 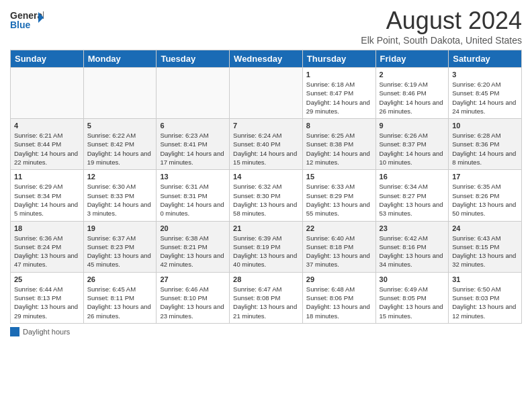 What do you see at coordinates (120, 246) in the screenshot?
I see `calendar-cell: 19Sunrise: 6:37 AMSunset: 8:23 PMDayligh…` at bounding box center [120, 246].